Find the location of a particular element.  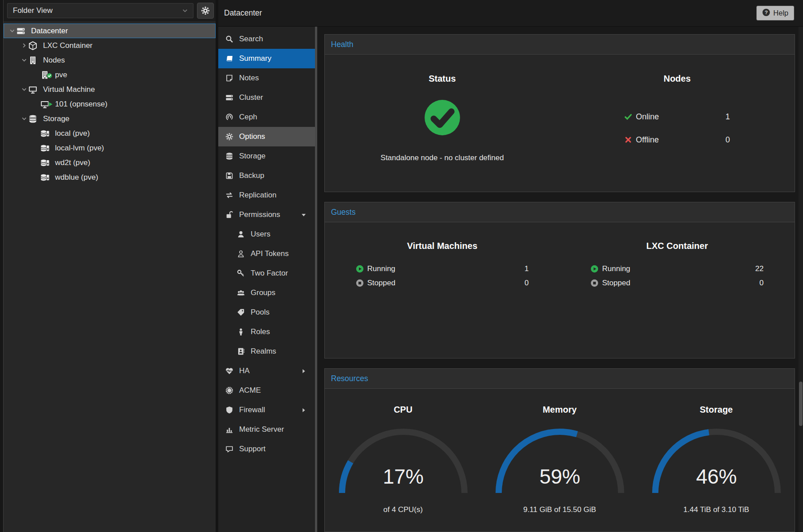

stop-circle-icon is located at coordinates (594, 283).